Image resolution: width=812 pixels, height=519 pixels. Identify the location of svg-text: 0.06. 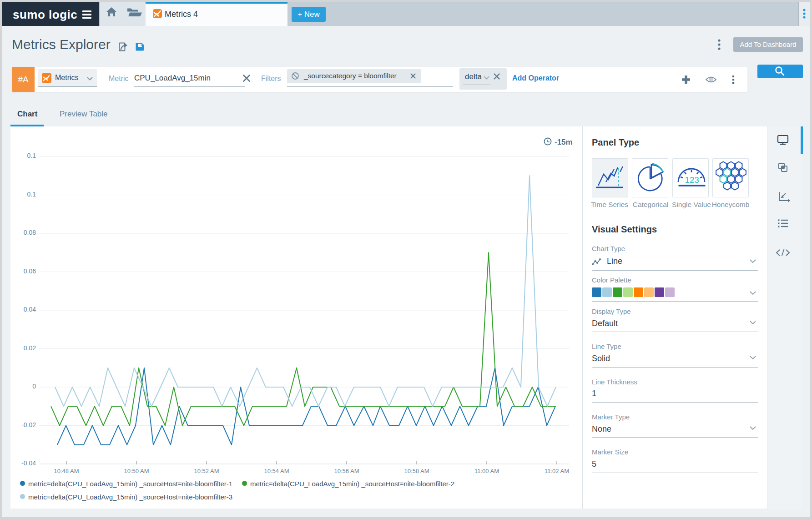
(30, 271).